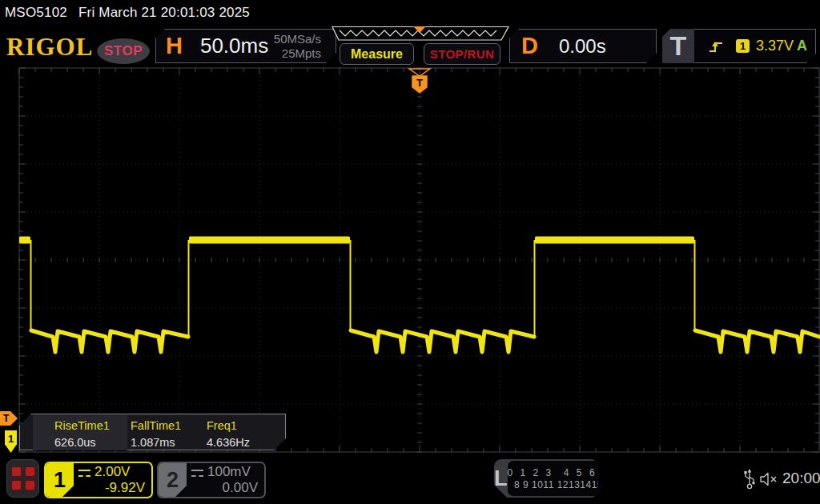 The width and height of the screenshot is (820, 504). I want to click on speaker-muted-icon, so click(770, 479).